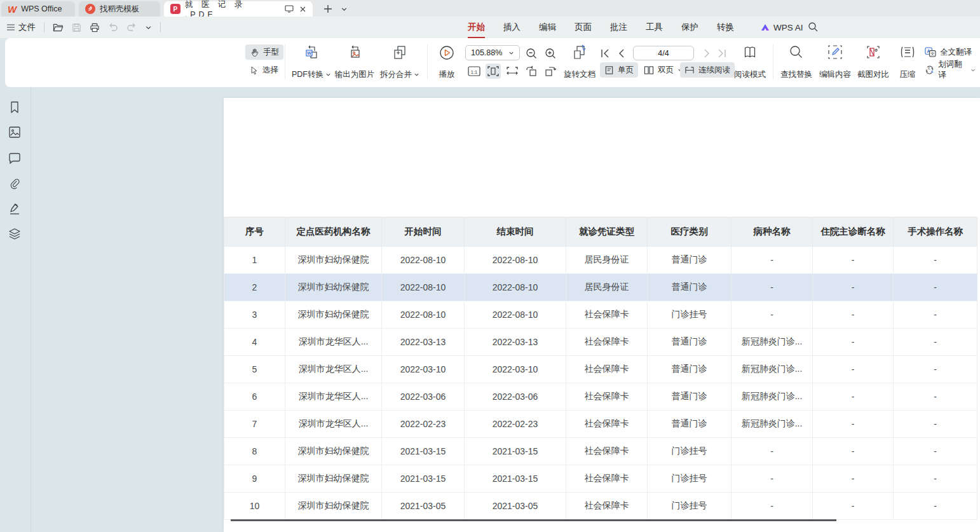 Image resolution: width=980 pixels, height=532 pixels. What do you see at coordinates (908, 62) in the screenshot?
I see `compress-button: 压缩` at bounding box center [908, 62].